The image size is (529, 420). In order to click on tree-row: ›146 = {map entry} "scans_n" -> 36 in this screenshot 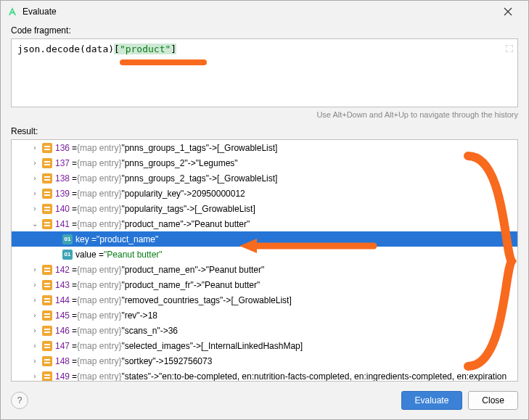, I will do `click(264, 331)`.